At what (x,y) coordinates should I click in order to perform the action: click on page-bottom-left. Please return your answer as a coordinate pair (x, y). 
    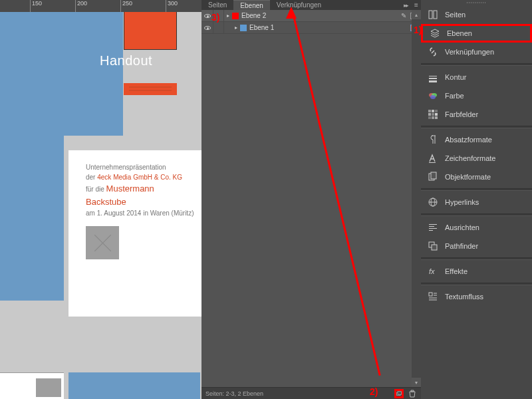
    Looking at the image, I should click on (32, 386).